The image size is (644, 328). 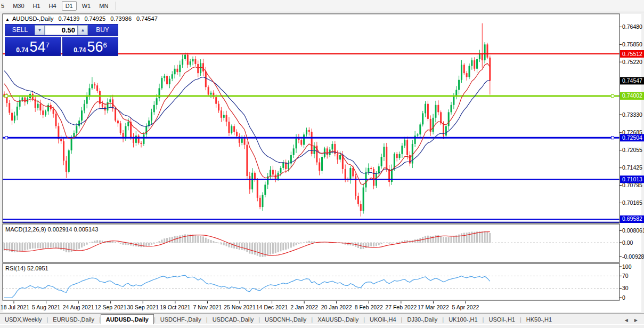 I want to click on svg-text: 0.00, so click(x=627, y=243).